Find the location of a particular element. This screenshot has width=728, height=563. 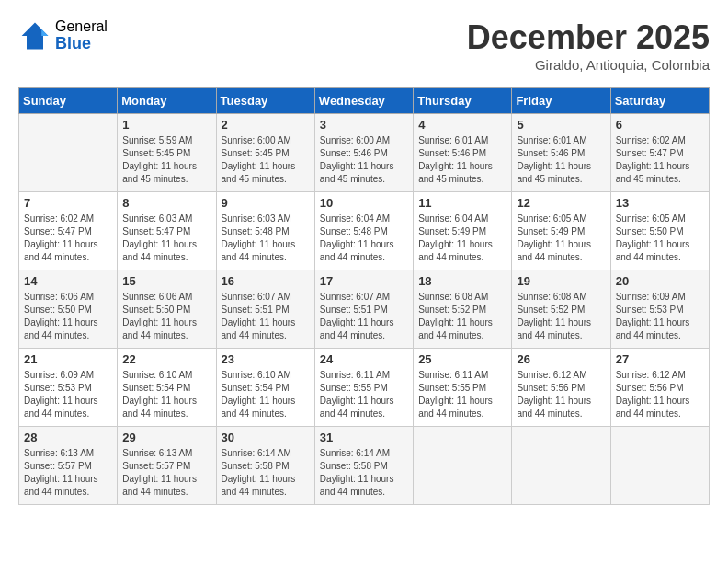

day-number: 14 is located at coordinates (68, 282).